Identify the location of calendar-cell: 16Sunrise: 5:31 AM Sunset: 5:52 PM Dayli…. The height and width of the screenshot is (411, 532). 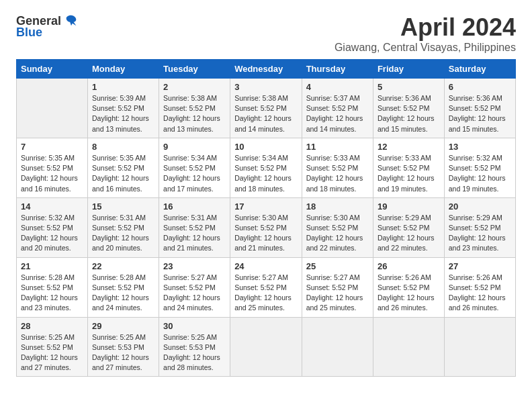
(195, 227).